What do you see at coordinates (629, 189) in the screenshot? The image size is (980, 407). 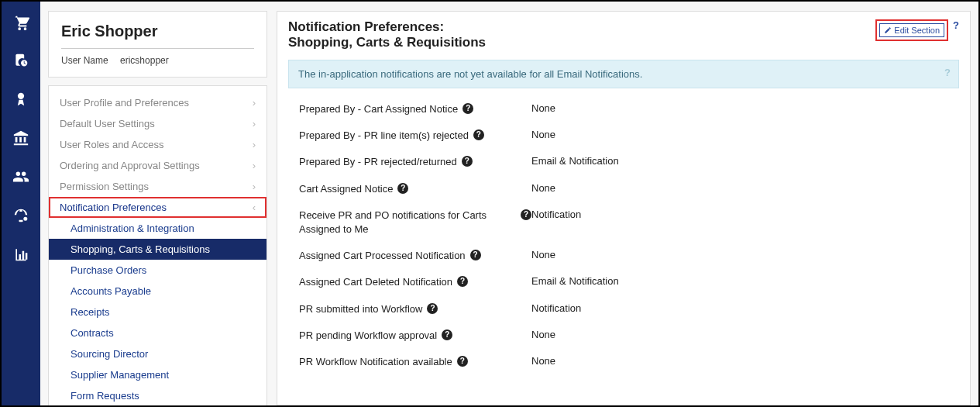 I see `pref-row: Cart Assigned Notice? None` at bounding box center [629, 189].